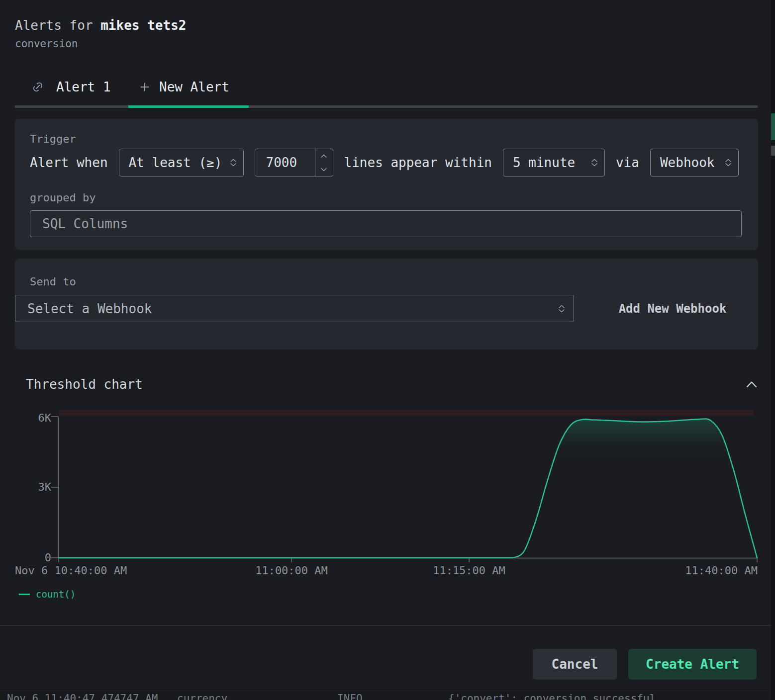 This screenshot has height=700, width=775. What do you see at coordinates (554, 163) in the screenshot?
I see `time-window-select: 5 minute` at bounding box center [554, 163].